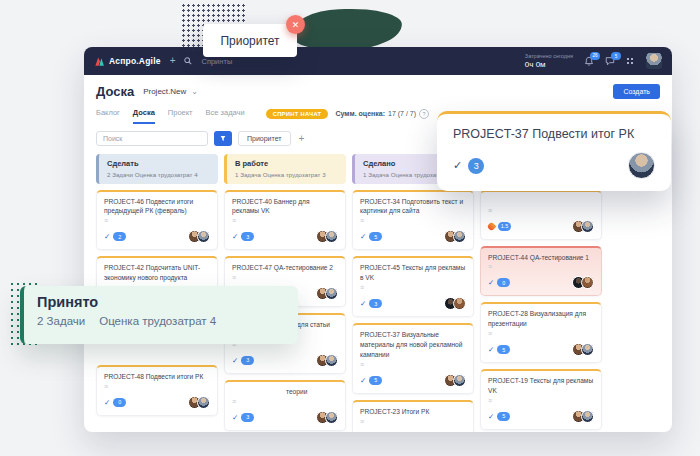  I want to click on tab-Проект: Проект, so click(180, 114).